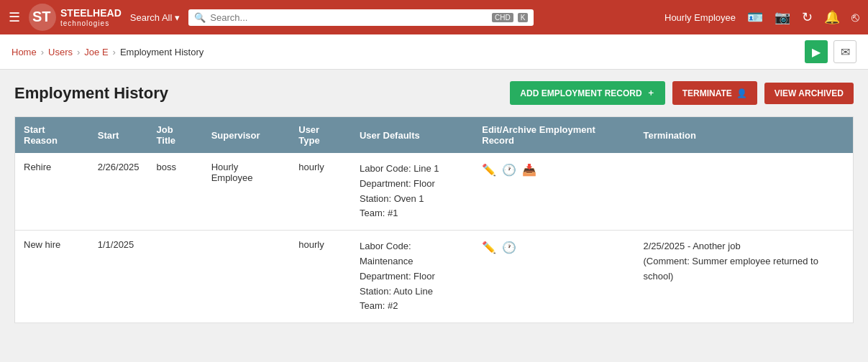 Image resolution: width=868 pixels, height=362 pixels. What do you see at coordinates (651, 93) in the screenshot?
I see `plus-icon: ＋` at bounding box center [651, 93].